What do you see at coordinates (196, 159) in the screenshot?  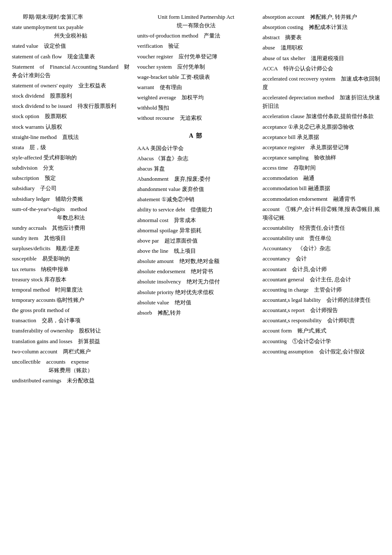 I see `entry-abacus-journal: Abacus 《算盘》杂志` at bounding box center [196, 159].